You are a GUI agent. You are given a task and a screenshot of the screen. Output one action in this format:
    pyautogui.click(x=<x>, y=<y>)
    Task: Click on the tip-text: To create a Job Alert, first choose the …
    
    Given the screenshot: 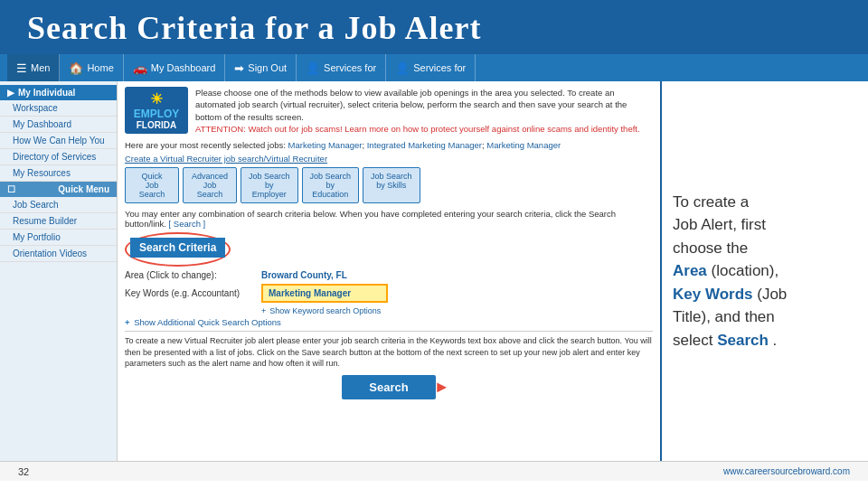 What is the action you would take?
    pyautogui.click(x=765, y=271)
    